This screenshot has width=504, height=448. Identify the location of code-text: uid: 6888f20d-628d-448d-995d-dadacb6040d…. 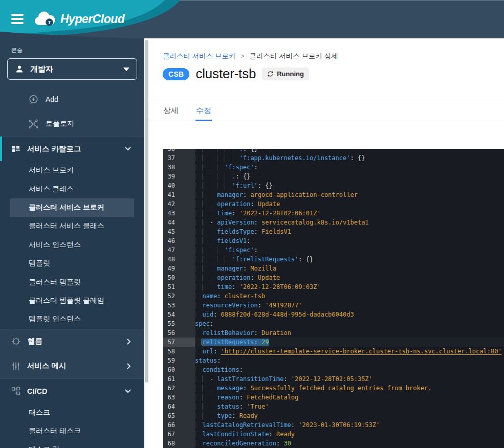
(349, 315).